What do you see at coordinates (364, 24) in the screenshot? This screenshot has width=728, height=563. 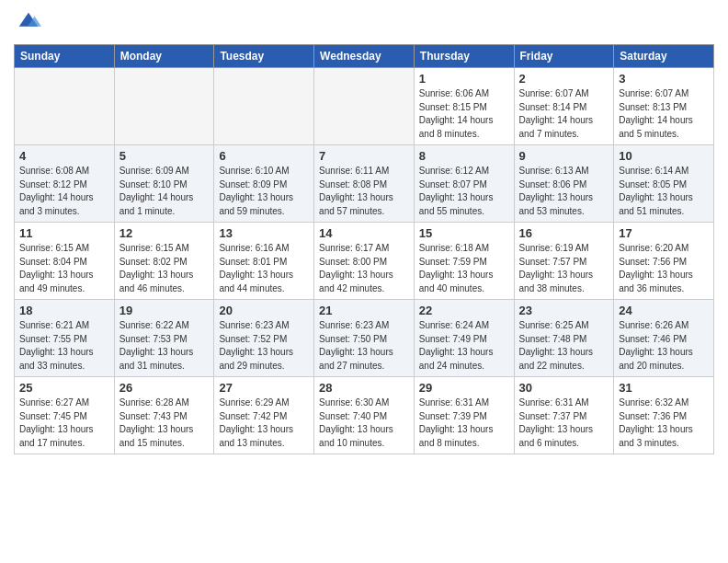 I see `header` at bounding box center [364, 24].